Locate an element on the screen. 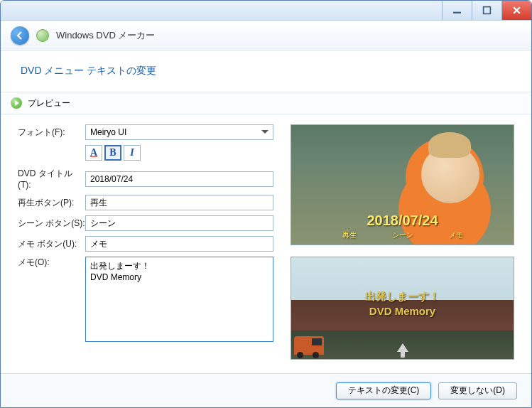 Image resolution: width=532 pixels, height=408 pixels. play-button-label: 再生ボタン(P): is located at coordinates (51, 203).